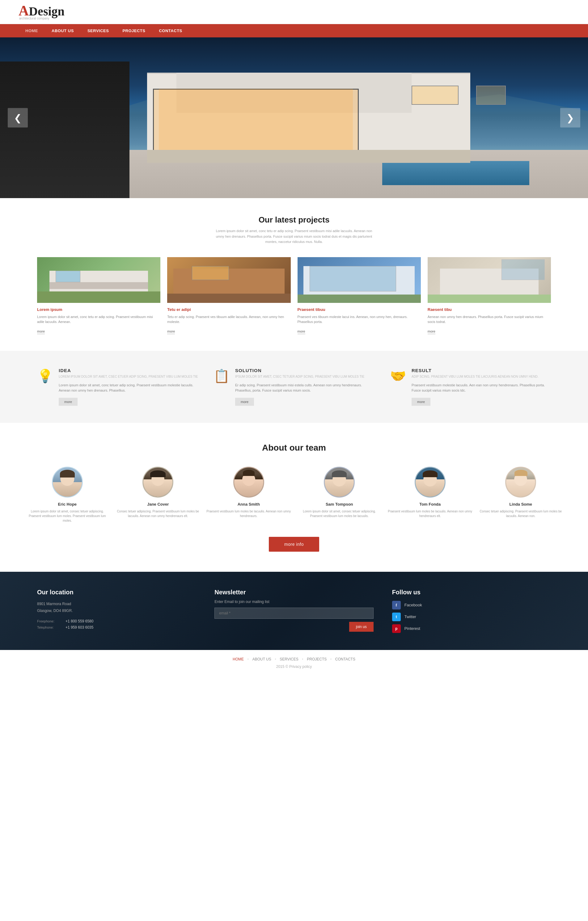 This screenshot has width=588, height=921. I want to click on idea-more-btn-result: more, so click(421, 402).